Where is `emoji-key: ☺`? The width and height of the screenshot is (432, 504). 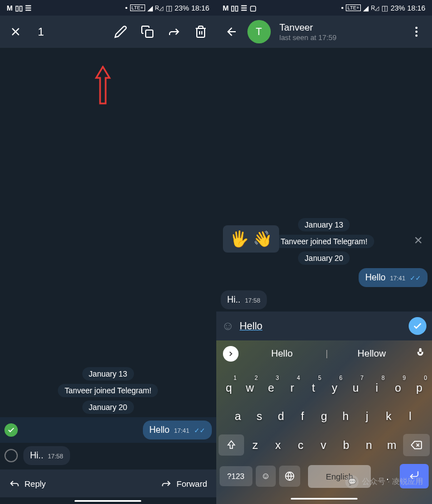 emoji-key: ☺ is located at coordinates (266, 476).